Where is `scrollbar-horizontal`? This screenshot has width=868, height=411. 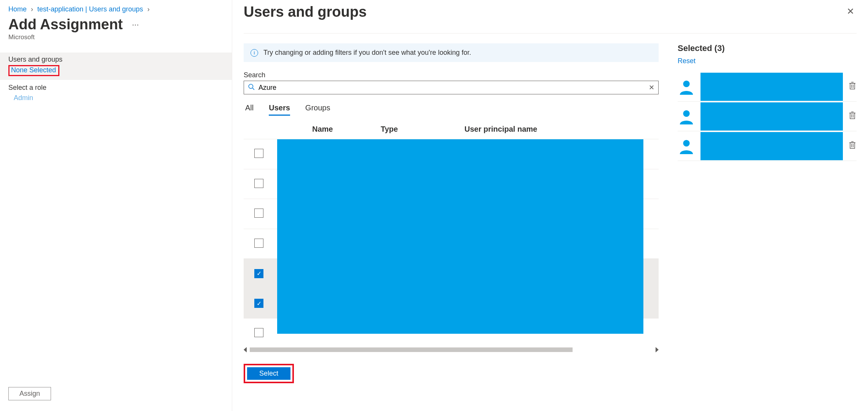
scrollbar-horizontal is located at coordinates (451, 350).